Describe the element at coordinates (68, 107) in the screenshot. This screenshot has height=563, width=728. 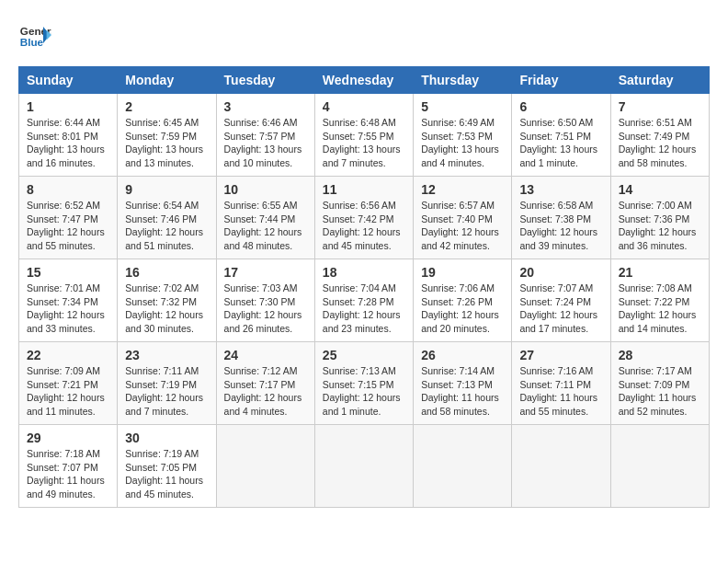
I see `day-number: 1` at that location.